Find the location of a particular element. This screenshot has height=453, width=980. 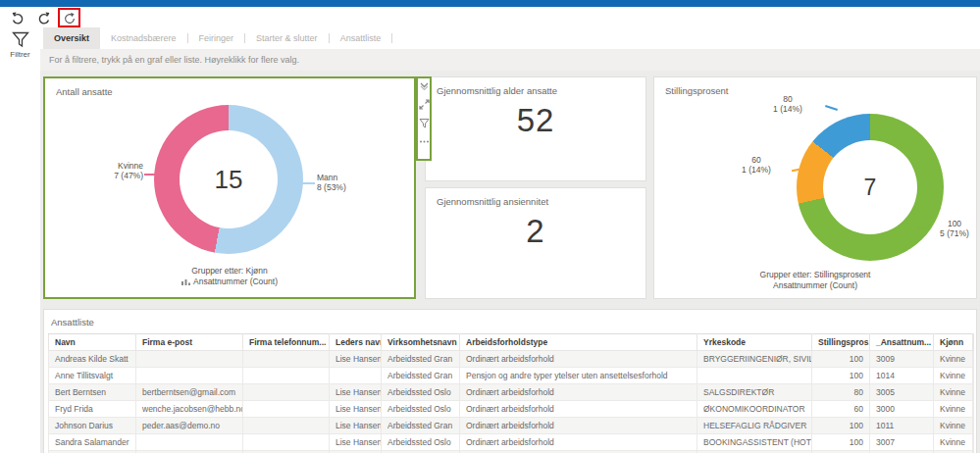

table-row: Bert Berntsenbertberntsen@gmail.comLise … is located at coordinates (512, 392).